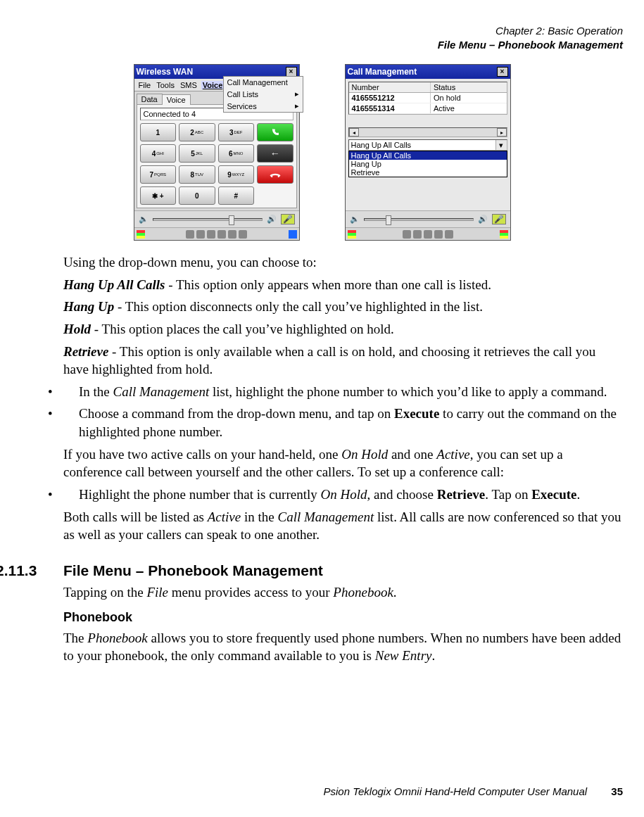  I want to click on key-call, so click(275, 132).